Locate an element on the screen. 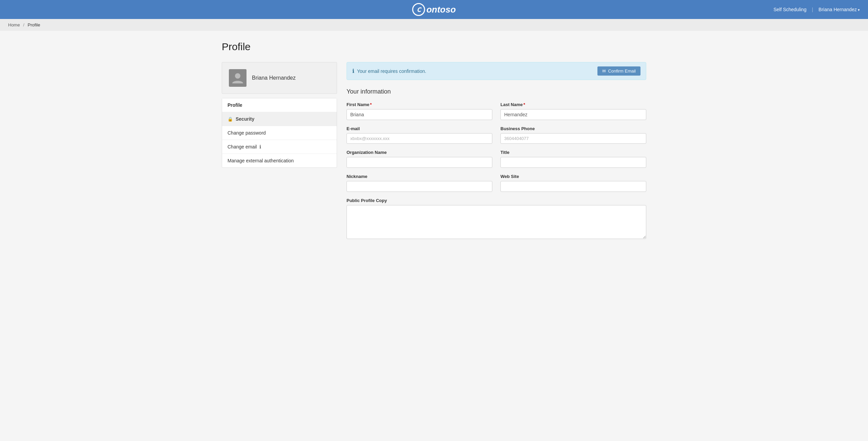 The width and height of the screenshot is (868, 441). self-scheduling-link: Self Scheduling is located at coordinates (790, 9).